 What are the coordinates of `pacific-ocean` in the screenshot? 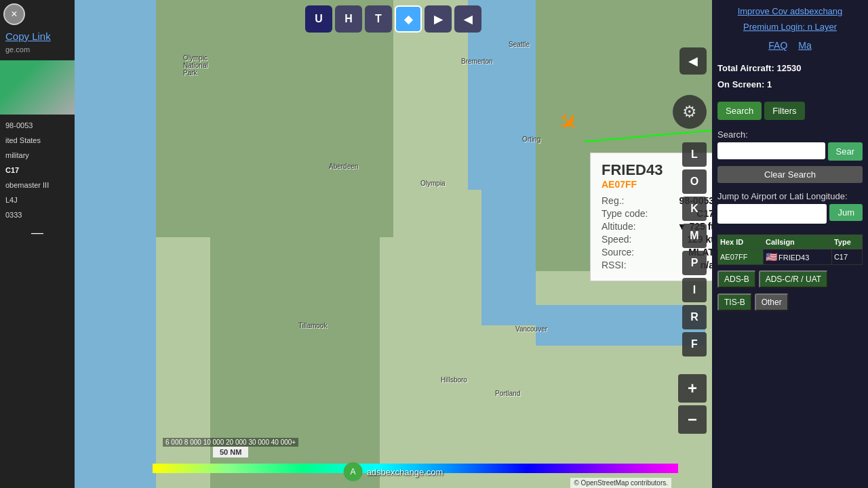 It's located at (115, 244).